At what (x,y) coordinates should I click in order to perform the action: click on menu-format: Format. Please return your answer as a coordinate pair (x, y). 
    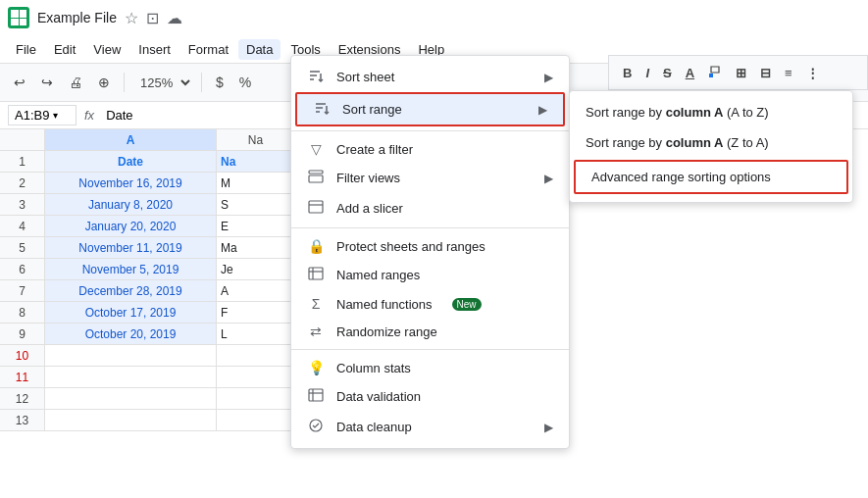
    Looking at the image, I should click on (208, 49).